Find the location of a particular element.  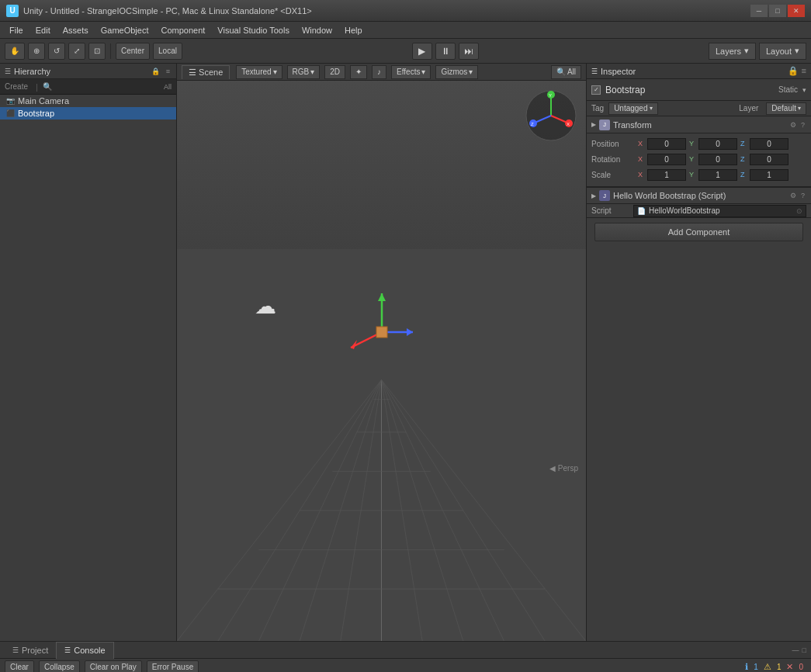

menu-vstudio: Visual Studio Tools is located at coordinates (253, 30).